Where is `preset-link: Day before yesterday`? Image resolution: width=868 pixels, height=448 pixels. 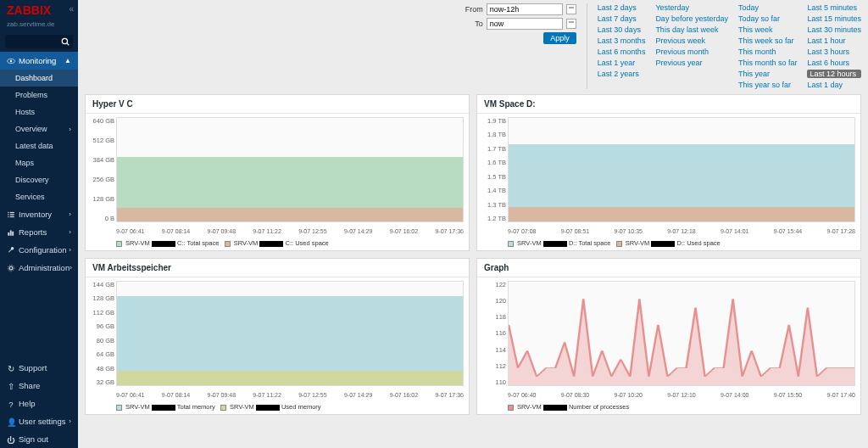 preset-link: Day before yesterday is located at coordinates (692, 19).